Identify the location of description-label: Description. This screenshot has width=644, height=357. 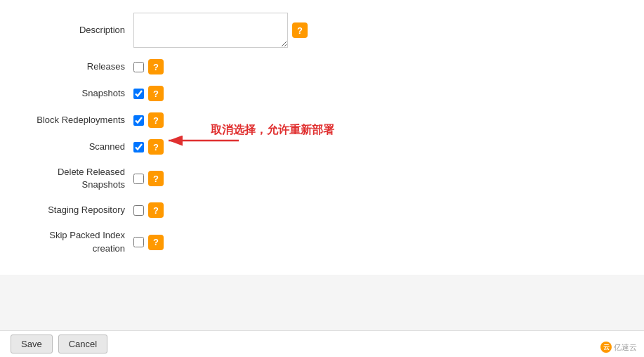
(74, 31).